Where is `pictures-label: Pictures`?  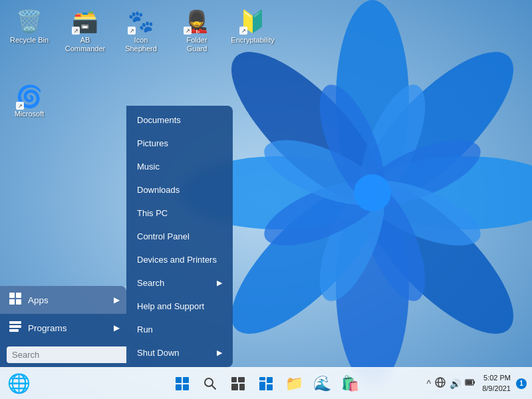 pictures-label: Pictures is located at coordinates (153, 144).